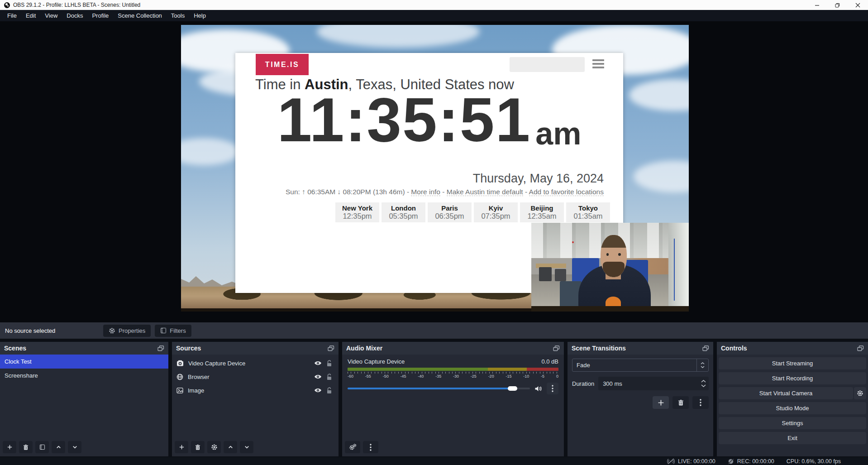 This screenshot has height=465, width=868. What do you see at coordinates (588, 212) in the screenshot?
I see `city-tokyo: Tokyo01:35am` at bounding box center [588, 212].